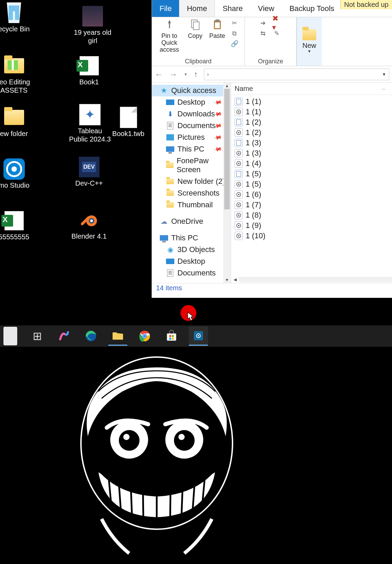 This screenshot has width=392, height=564. I want to click on taskbar-edge-button, so click(91, 336).